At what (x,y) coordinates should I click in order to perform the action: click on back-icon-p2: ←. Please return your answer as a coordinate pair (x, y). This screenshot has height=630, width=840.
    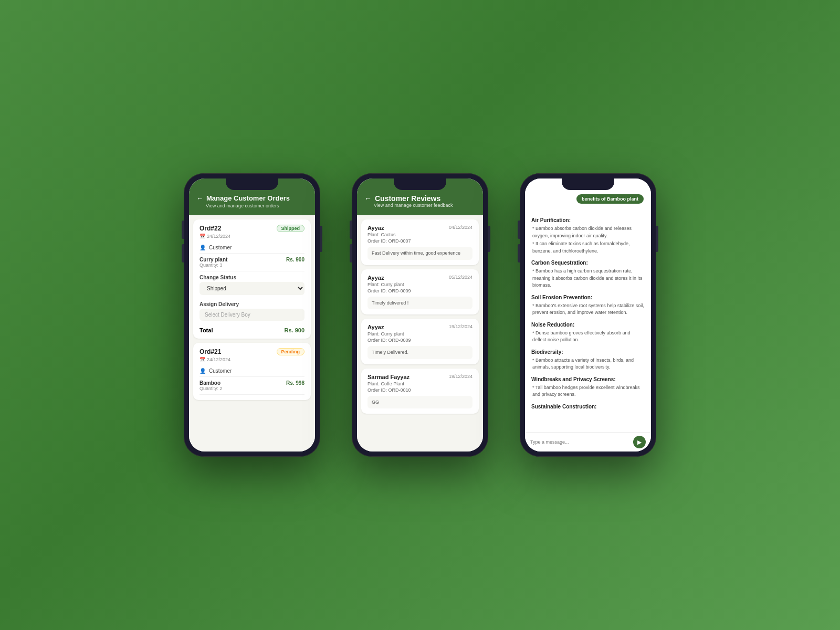
    Looking at the image, I should click on (368, 198).